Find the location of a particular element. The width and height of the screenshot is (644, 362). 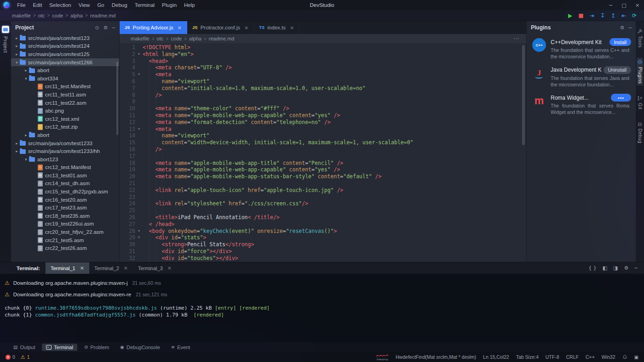

tree-file-item: crc17_test23.asm is located at coordinates (65, 208).